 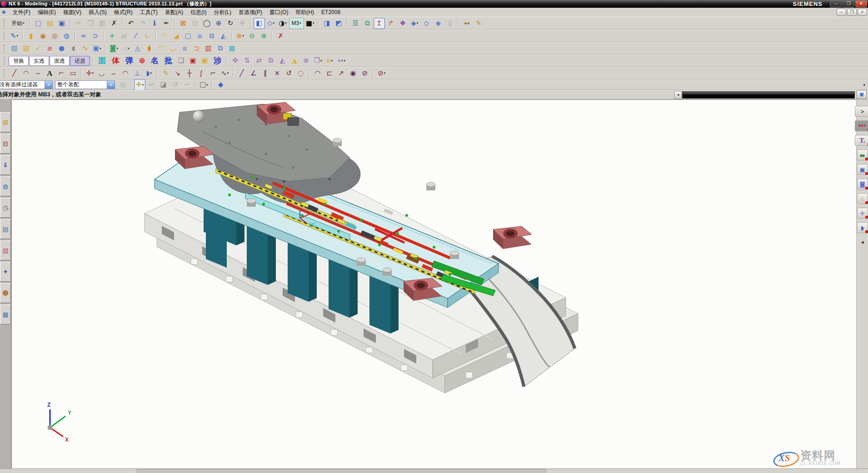 What do you see at coordinates (283, 24) in the screenshot?
I see `render-style-icon: ◑▾` at bounding box center [283, 24].